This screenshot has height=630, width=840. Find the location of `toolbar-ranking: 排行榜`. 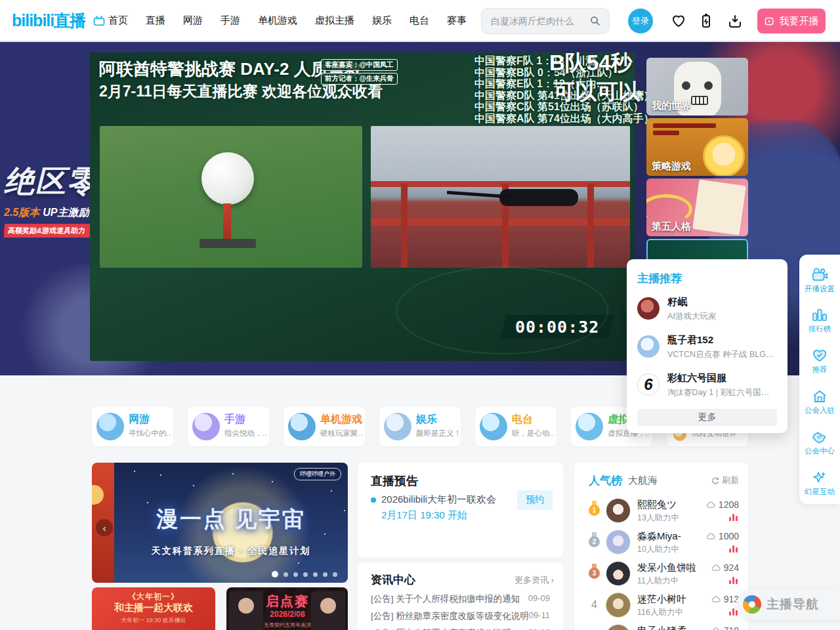

toolbar-ranking: 排行榜 is located at coordinates (820, 321).